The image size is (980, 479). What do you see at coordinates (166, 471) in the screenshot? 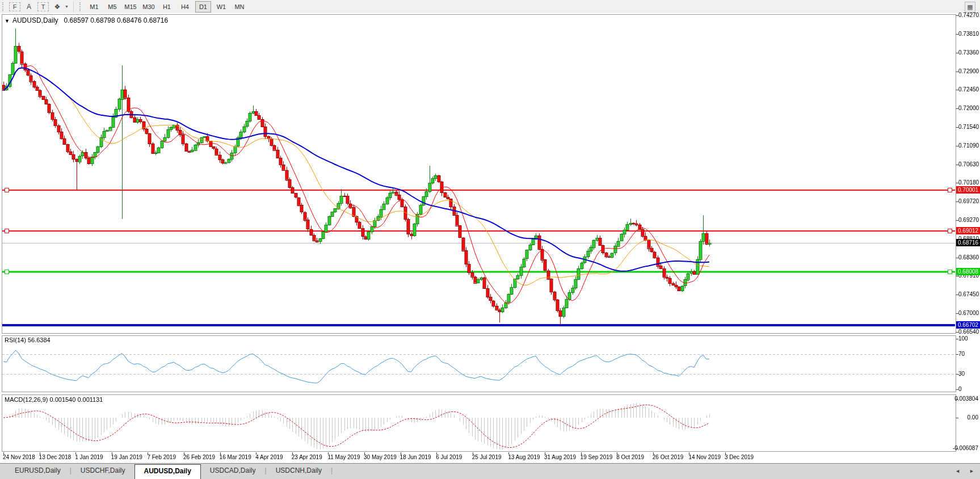
I see `chart-tabs: EURUSD,Daily|USDCHF,DailyAUDUSD,DailyUSD…` at bounding box center [166, 471].